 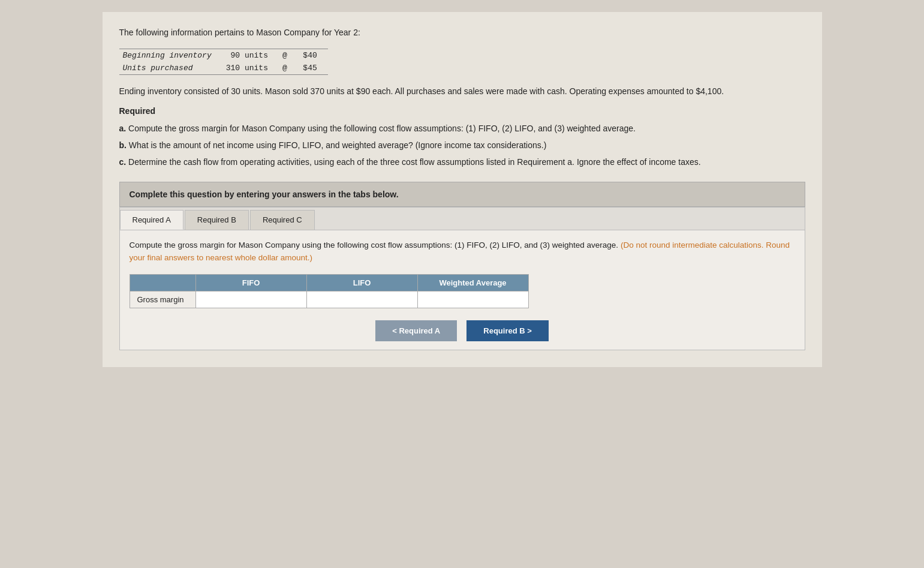 I want to click on complete-banner: Complete this question by entering your …, so click(x=462, y=194).